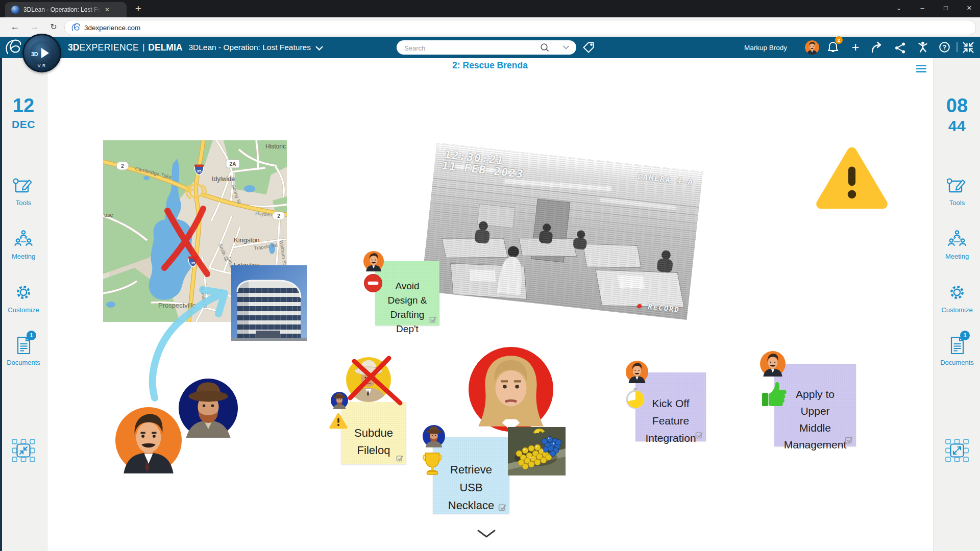 Image resolution: width=980 pixels, height=551 pixels. Describe the element at coordinates (208, 408) in the screenshot. I see `agent-avatar-fedora-man` at that location.